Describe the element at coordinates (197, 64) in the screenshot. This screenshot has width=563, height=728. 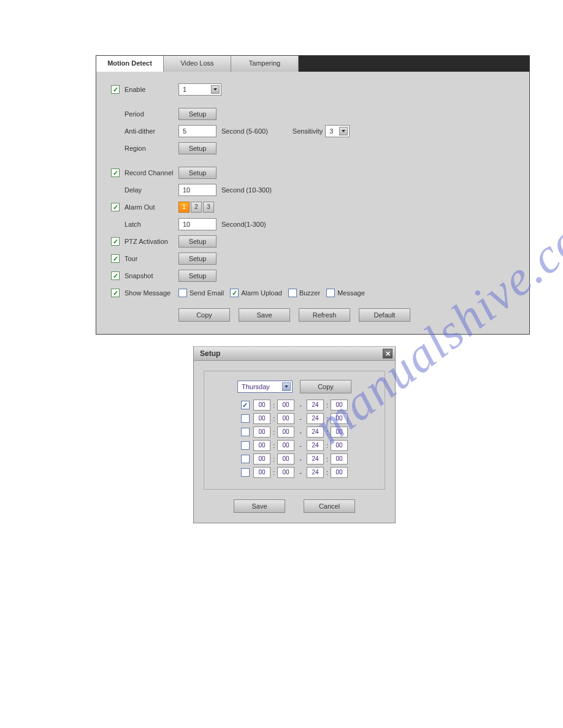
I see `tab-video-loss: Video Loss` at that location.